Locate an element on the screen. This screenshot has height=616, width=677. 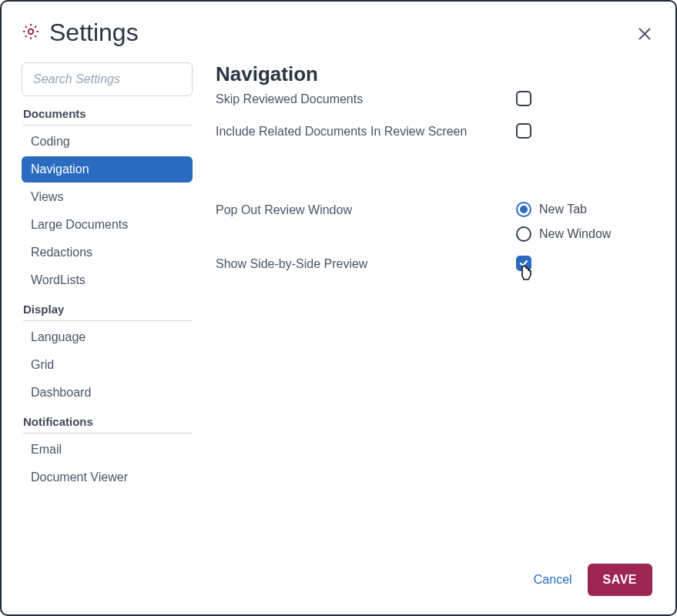
include-related-checkbox is located at coordinates (524, 131).